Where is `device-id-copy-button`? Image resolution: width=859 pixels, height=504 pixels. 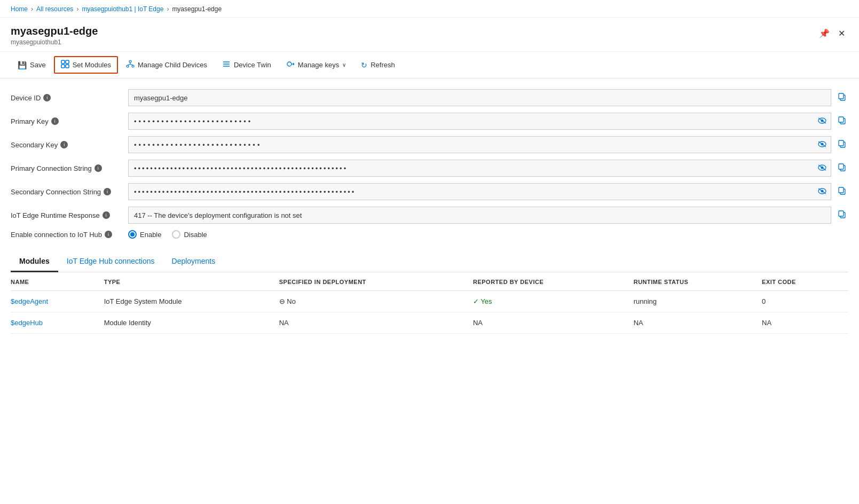 device-id-copy-button is located at coordinates (842, 98).